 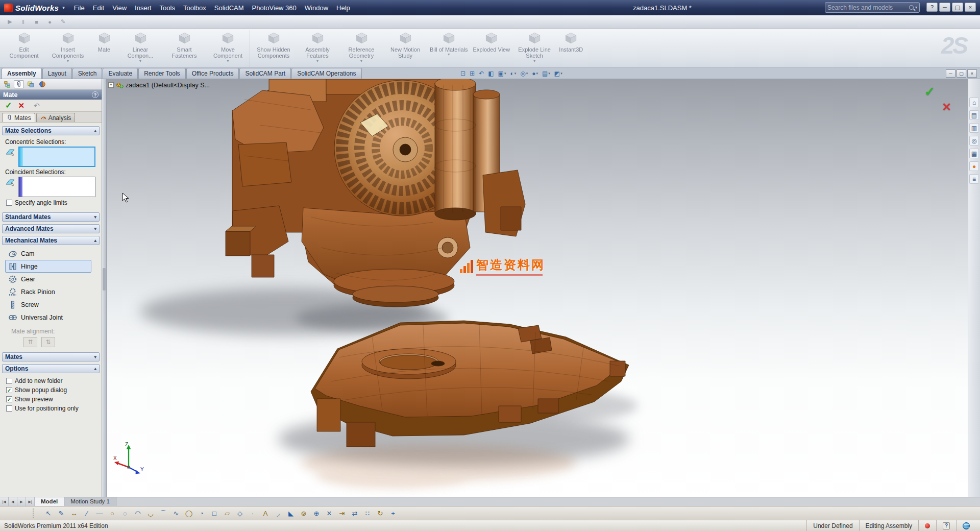 What do you see at coordinates (18, 117) in the screenshot?
I see `pm-tab-mates: Mates` at bounding box center [18, 117].